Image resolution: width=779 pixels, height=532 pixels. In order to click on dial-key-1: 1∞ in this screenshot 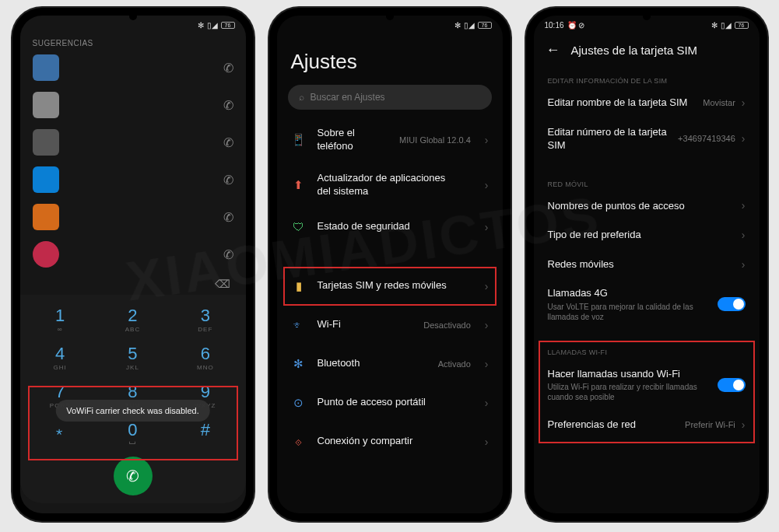, I will do `click(61, 319)`.